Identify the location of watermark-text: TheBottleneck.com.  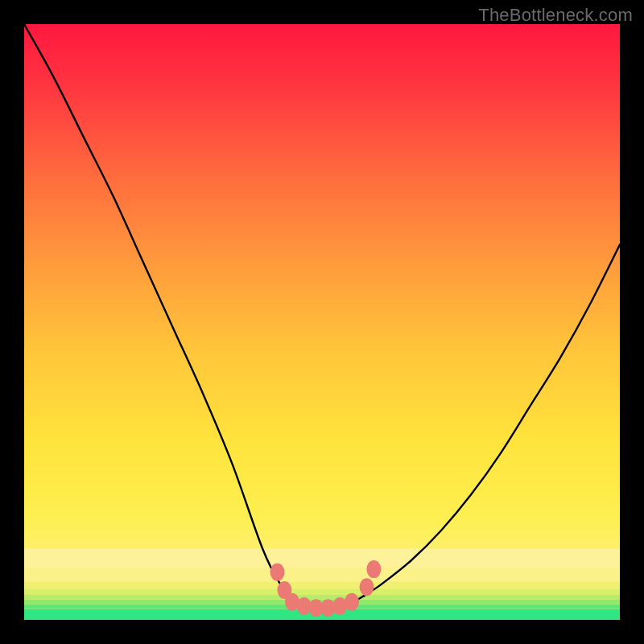
(555, 15).